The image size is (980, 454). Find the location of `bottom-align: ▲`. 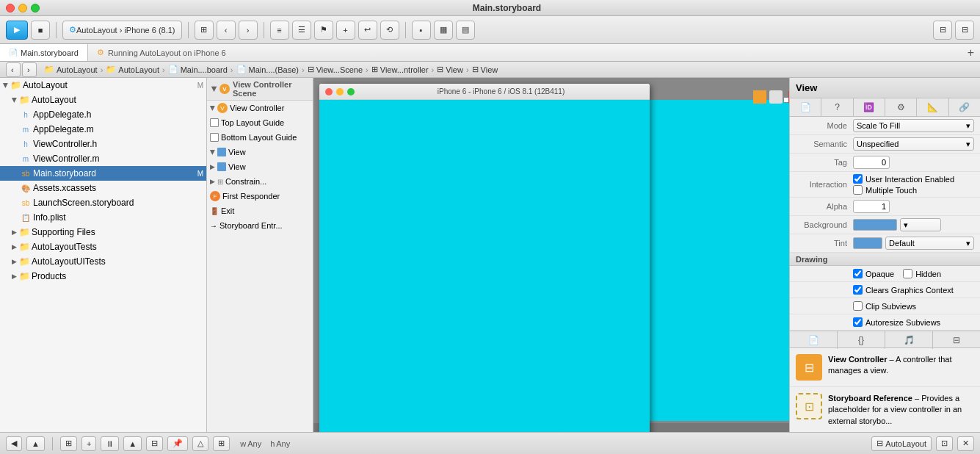

bottom-align: ▲ is located at coordinates (132, 444).